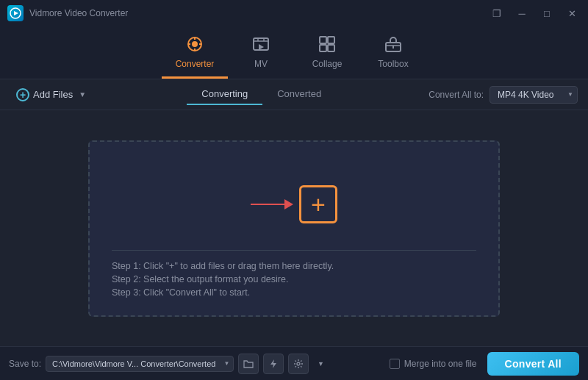 Image resolution: width=588 pixels, height=380 pixels. What do you see at coordinates (25, 364) in the screenshot?
I see `save-to-label: Save to:` at bounding box center [25, 364].